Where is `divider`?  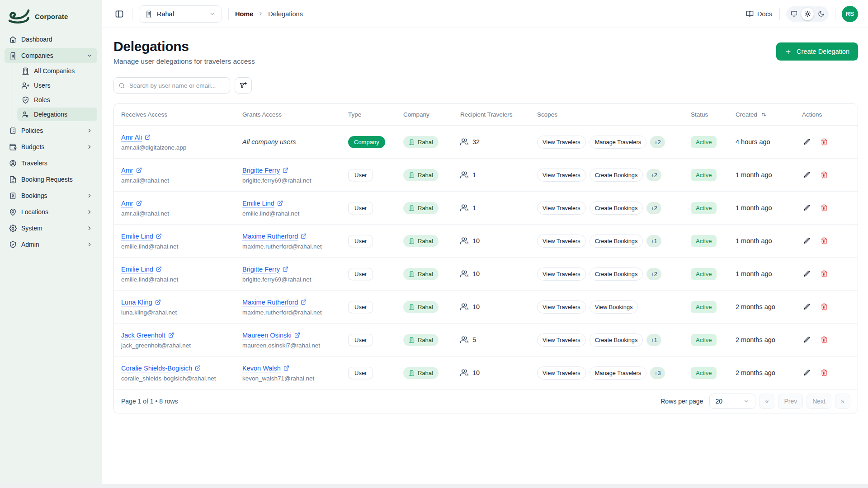
divider is located at coordinates (779, 14).